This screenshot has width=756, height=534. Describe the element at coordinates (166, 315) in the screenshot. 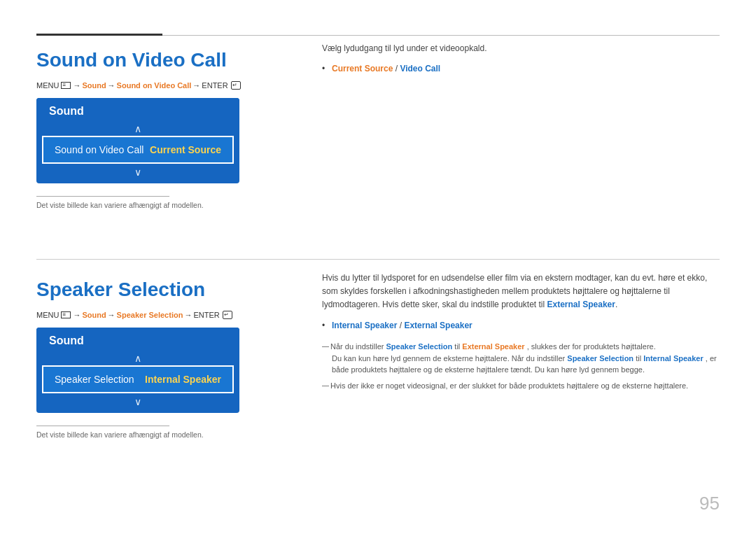

I see `section2-menu-path: MENU → Sound → Speaker Selection → ENTER` at that location.